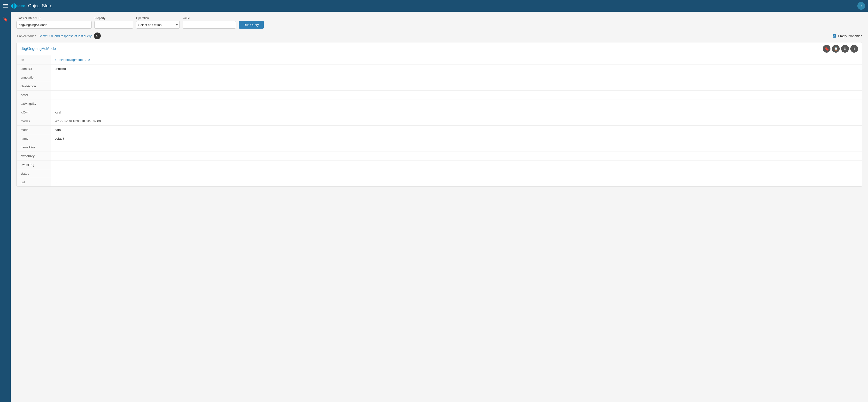 The width and height of the screenshot is (868, 402). I want to click on object-copy-button: 📋, so click(836, 49).